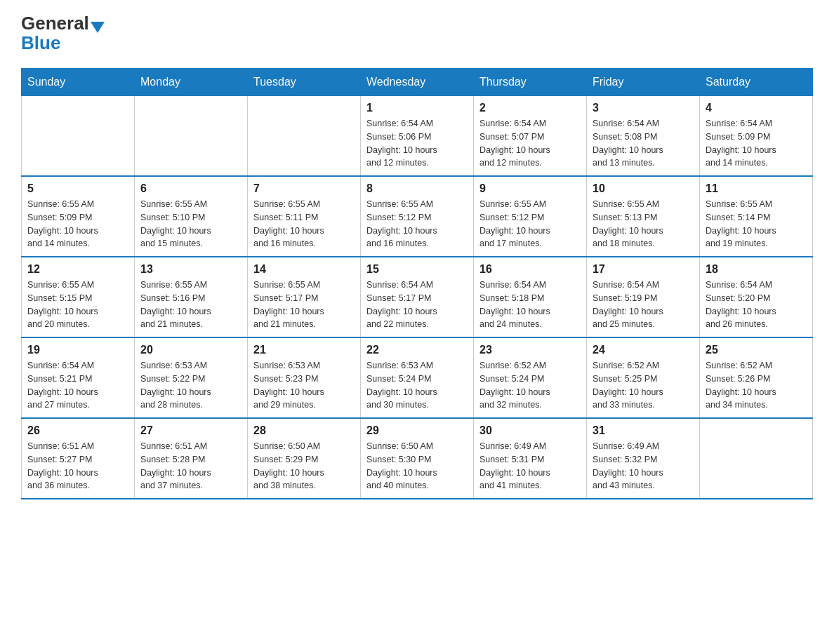  Describe the element at coordinates (41, 43) in the screenshot. I see `logo-blue-part: Blue` at that location.